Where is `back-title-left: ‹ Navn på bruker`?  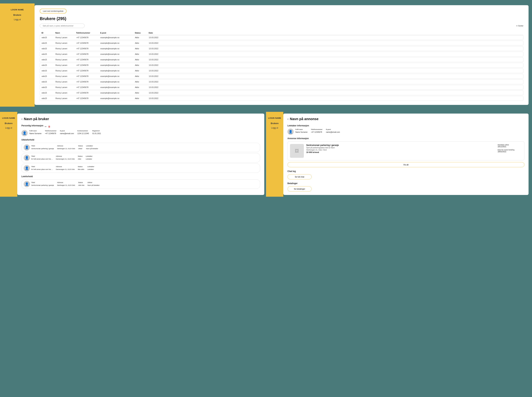 back-title-left: ‹ Navn på bruker is located at coordinates (141, 119).